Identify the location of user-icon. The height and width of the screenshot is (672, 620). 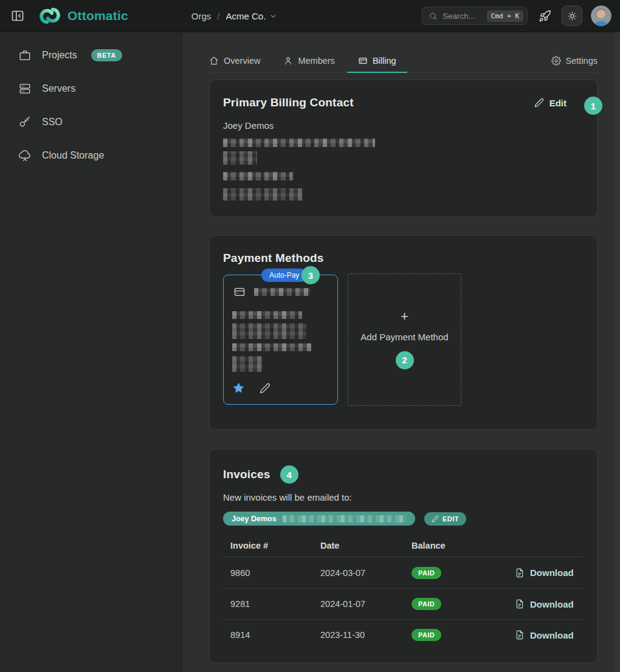
(288, 61).